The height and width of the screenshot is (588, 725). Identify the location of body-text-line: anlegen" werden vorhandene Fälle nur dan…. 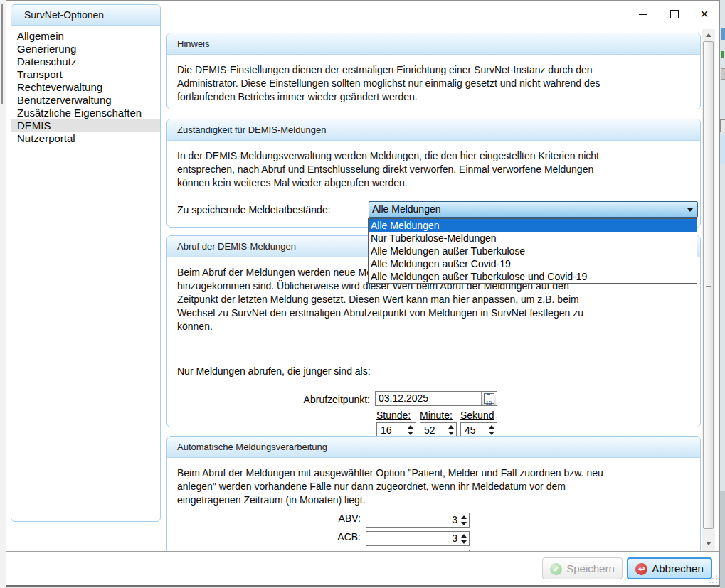
(428, 486).